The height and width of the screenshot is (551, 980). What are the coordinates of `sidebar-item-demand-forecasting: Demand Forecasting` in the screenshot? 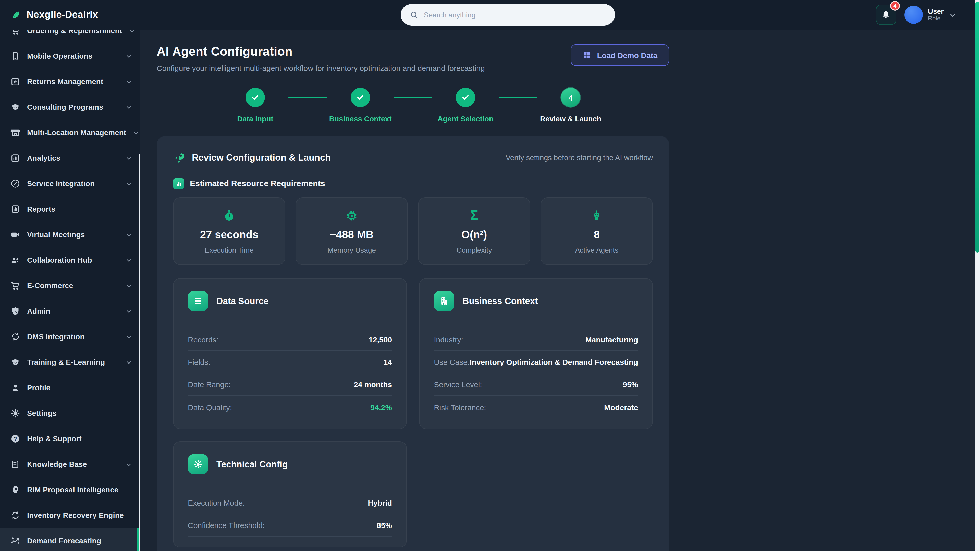 It's located at (70, 540).